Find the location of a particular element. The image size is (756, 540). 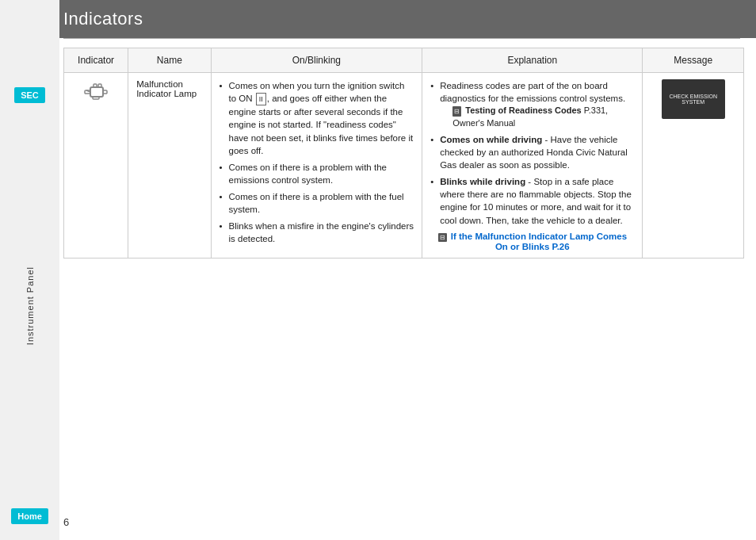

name-cell: Malfunction Indicator Lamp is located at coordinates (170, 166).